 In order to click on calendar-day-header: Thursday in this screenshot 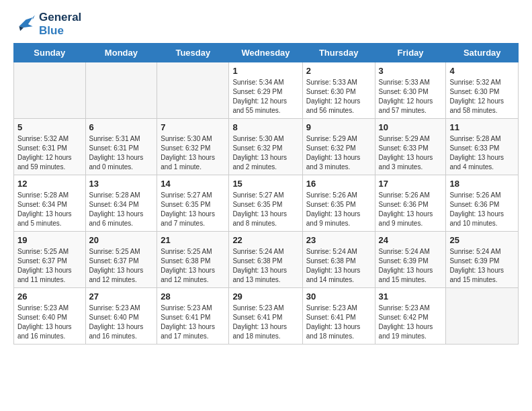, I will do `click(339, 53)`.